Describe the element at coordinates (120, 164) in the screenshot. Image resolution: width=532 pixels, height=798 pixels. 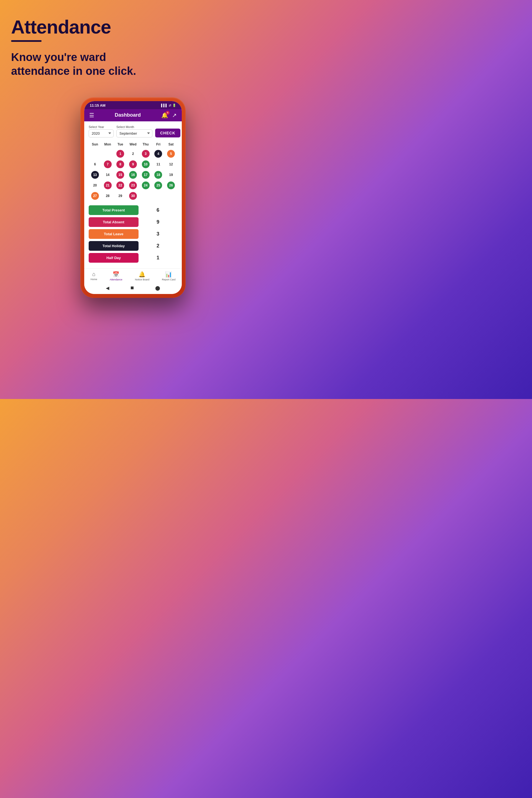
I see `calendar-day: 8` at that location.